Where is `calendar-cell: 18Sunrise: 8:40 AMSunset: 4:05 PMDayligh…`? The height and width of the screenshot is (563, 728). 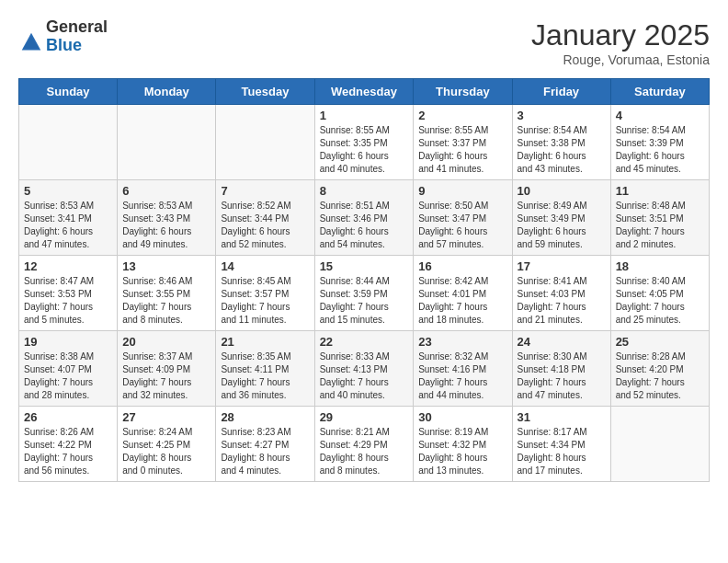 calendar-cell: 18Sunrise: 8:40 AMSunset: 4:05 PMDayligh… is located at coordinates (660, 293).